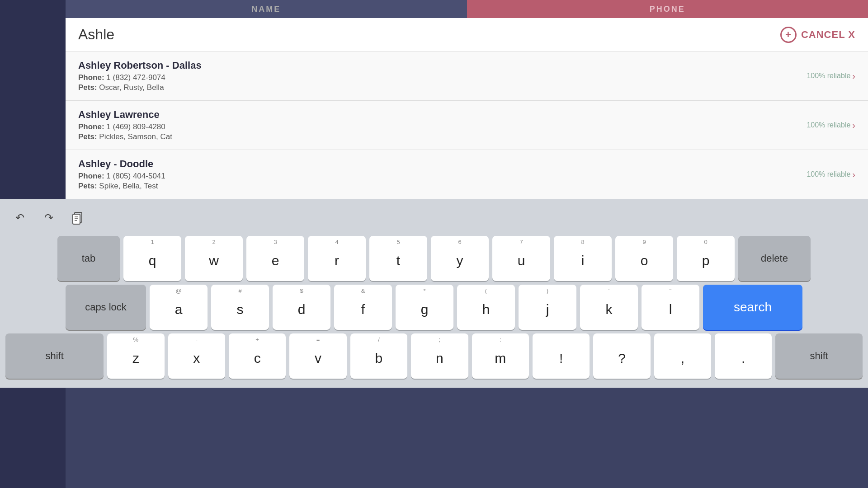  Describe the element at coordinates (398, 258) in the screenshot. I see `key-t: 5t` at that location.